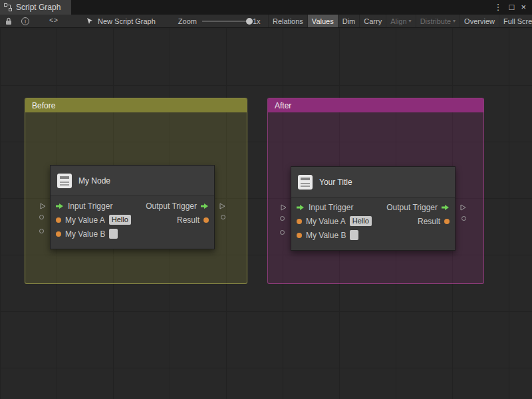 This screenshot has height=399, width=532. What do you see at coordinates (25, 21) in the screenshot?
I see `info-icon: i` at bounding box center [25, 21].